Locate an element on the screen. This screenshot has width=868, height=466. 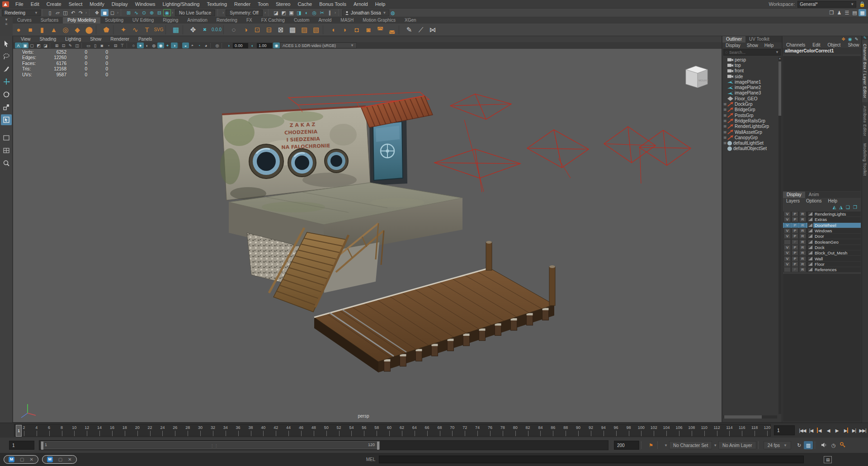
frame-tick-label: 12 is located at coordinates (87, 428).